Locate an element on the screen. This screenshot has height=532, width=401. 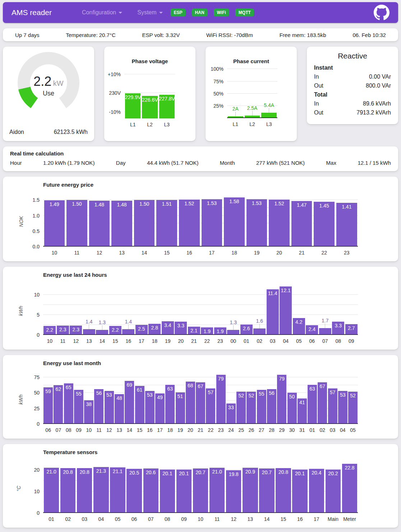
x-tick-label: 13 is located at coordinates (250, 519).